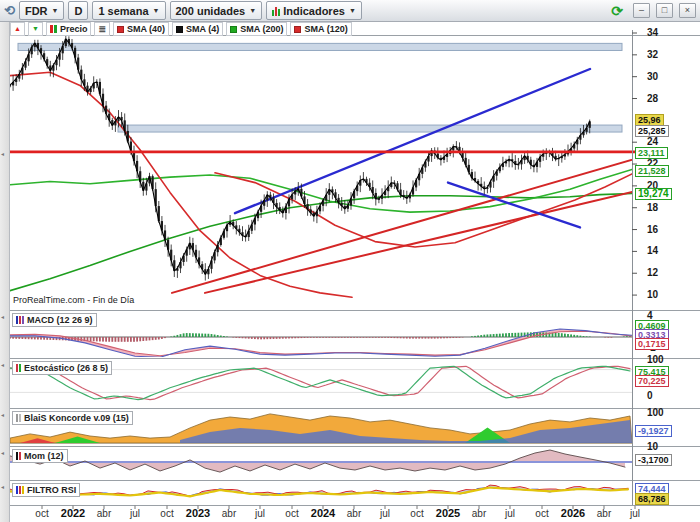  Describe the element at coordinates (128, 10) in the screenshot. I see `timeframe-dropdown: 1 semana▼` at that location.